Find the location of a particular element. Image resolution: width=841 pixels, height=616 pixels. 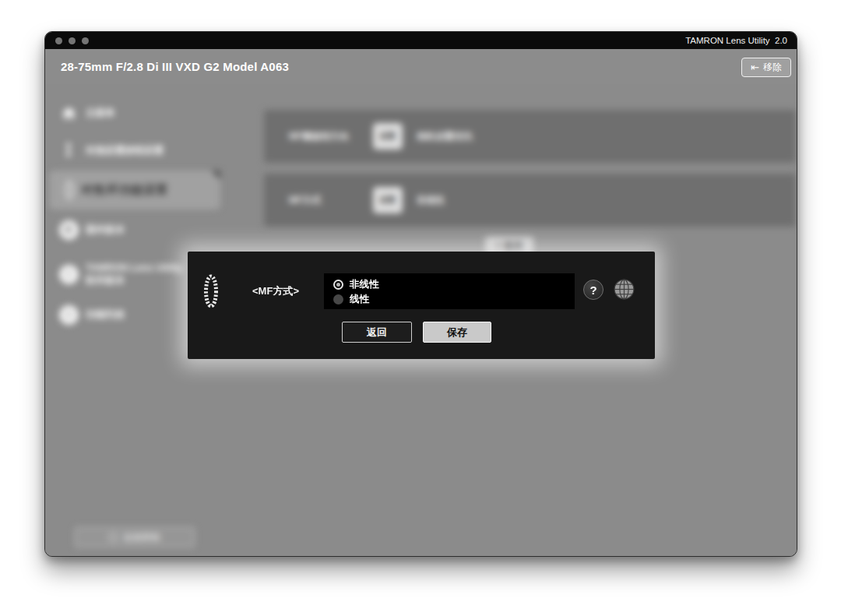

lens-model-title: 28-75mm F/2.8 Di III VXD G2 Model A063 is located at coordinates (174, 67).